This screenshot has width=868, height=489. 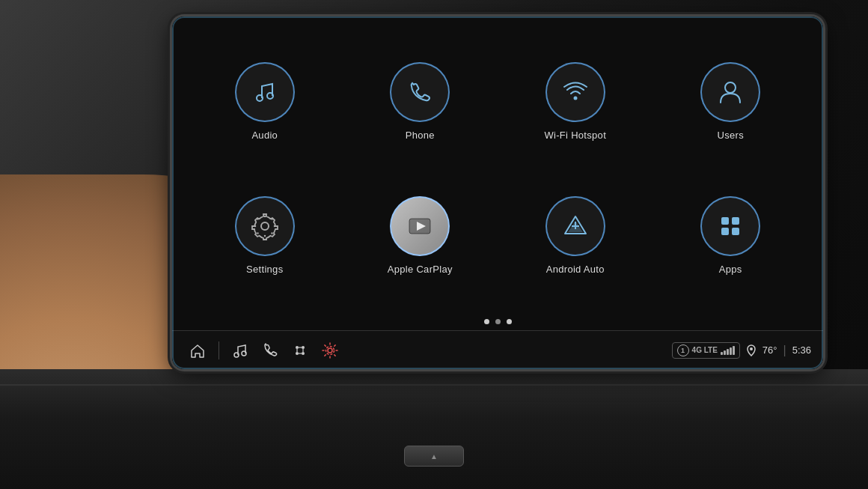 I want to click on apps-label: Apps, so click(x=730, y=270).